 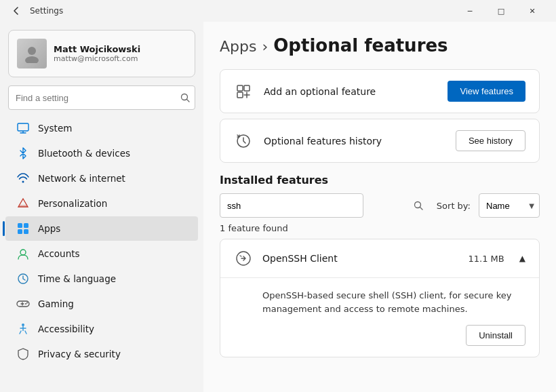 I want to click on breadcrumb-arrow: ›, so click(x=264, y=46).